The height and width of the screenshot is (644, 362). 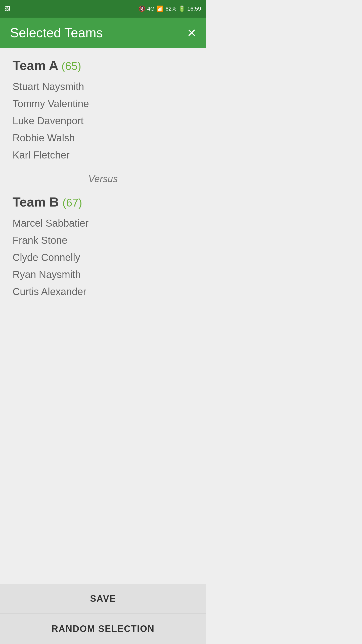 What do you see at coordinates (160, 9) in the screenshot?
I see `signal-icon: 📶` at bounding box center [160, 9].